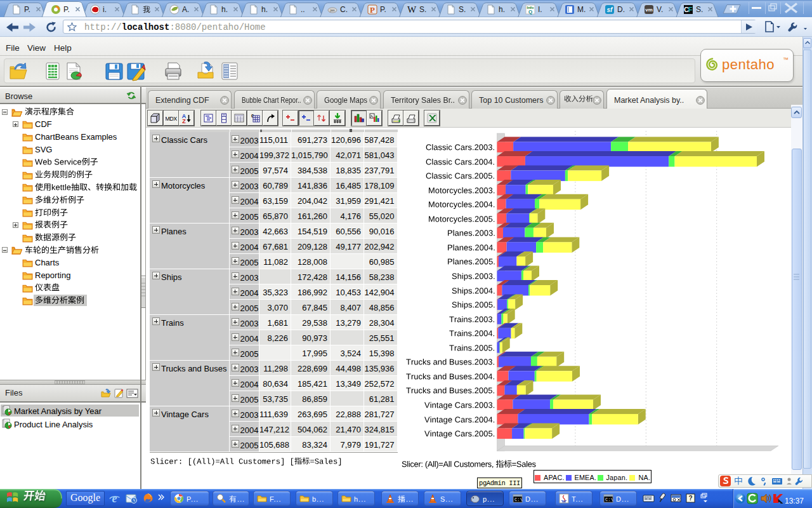  Describe the element at coordinates (184, 121) in the screenshot. I see `svg-text: Z` at that location.